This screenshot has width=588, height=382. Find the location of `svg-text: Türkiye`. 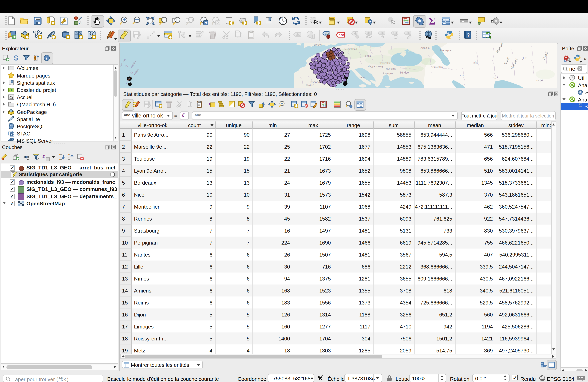

svg-text: Türkiye is located at coordinates (404, 73).